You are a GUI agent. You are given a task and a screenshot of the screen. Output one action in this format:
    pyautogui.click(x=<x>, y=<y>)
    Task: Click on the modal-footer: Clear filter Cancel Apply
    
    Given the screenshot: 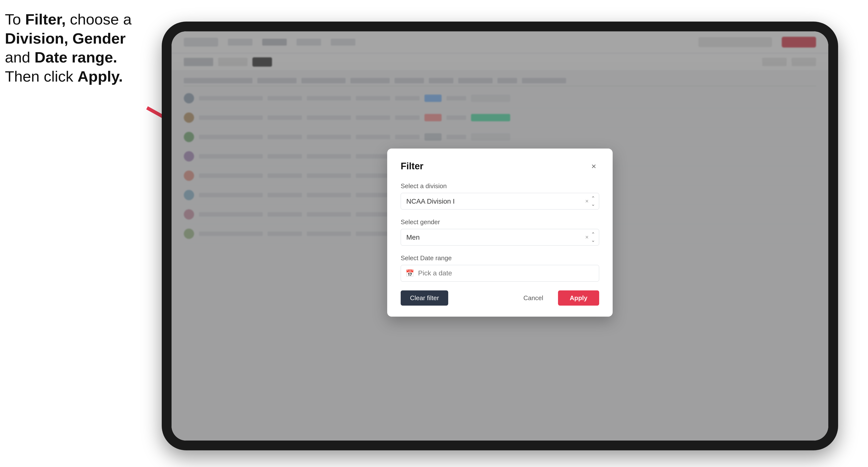 What is the action you would take?
    pyautogui.click(x=500, y=298)
    